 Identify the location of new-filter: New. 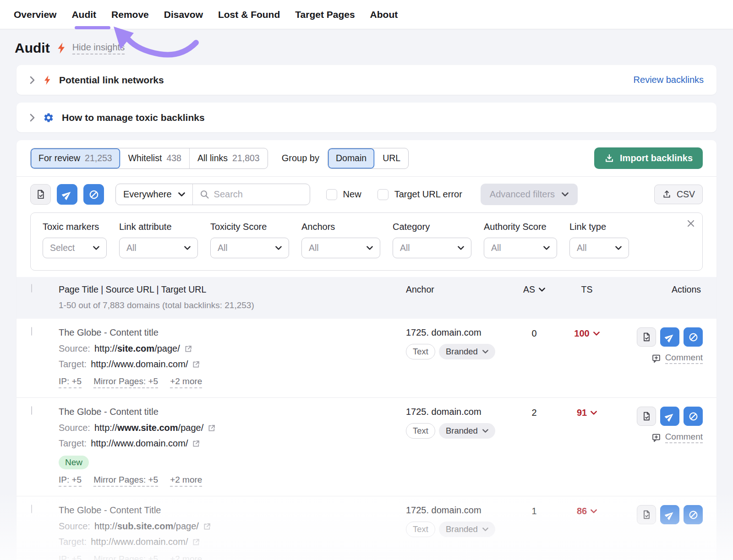
(344, 195).